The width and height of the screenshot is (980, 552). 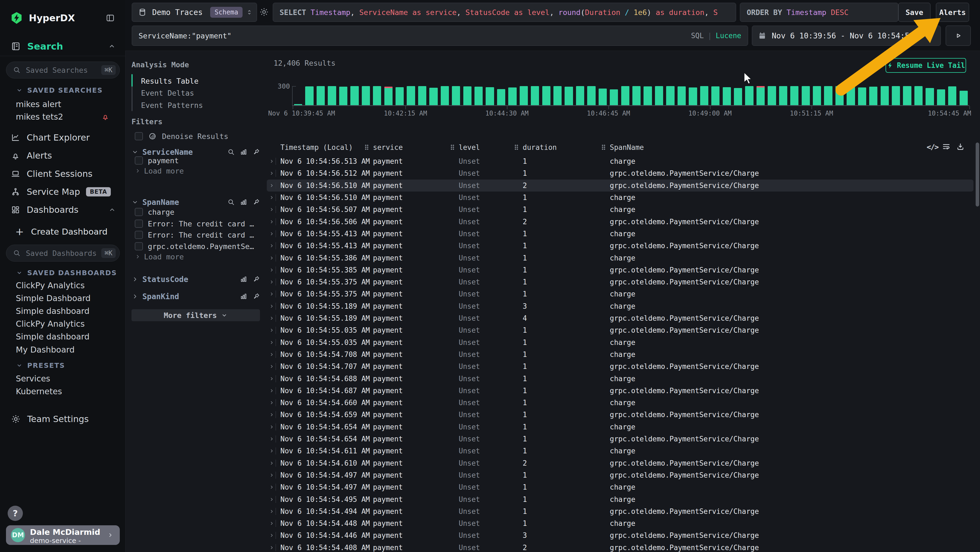 I want to click on column-header-spanname: SpanName, so click(x=627, y=147).